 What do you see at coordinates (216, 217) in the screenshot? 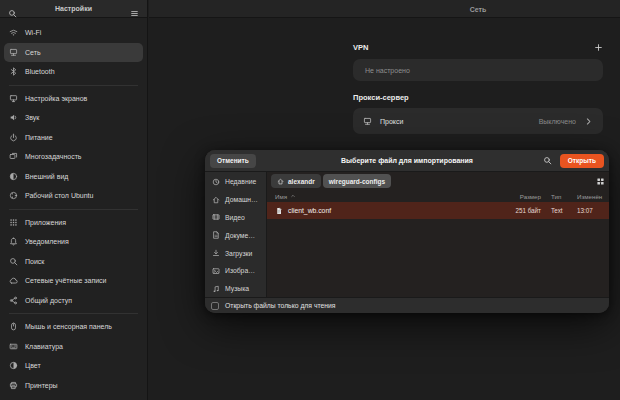
I see `video-icon` at bounding box center [216, 217].